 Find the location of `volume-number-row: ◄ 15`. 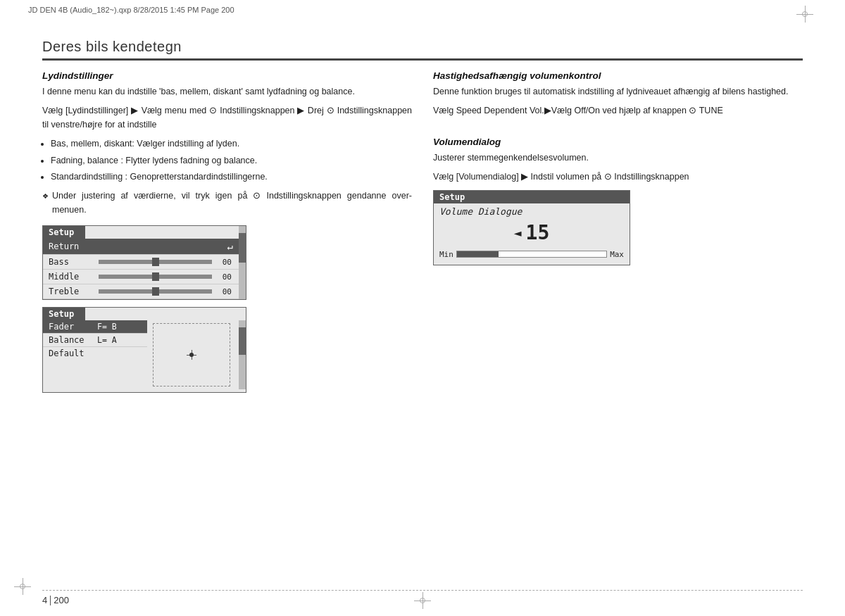

volume-number-row: ◄ 15 is located at coordinates (532, 232).